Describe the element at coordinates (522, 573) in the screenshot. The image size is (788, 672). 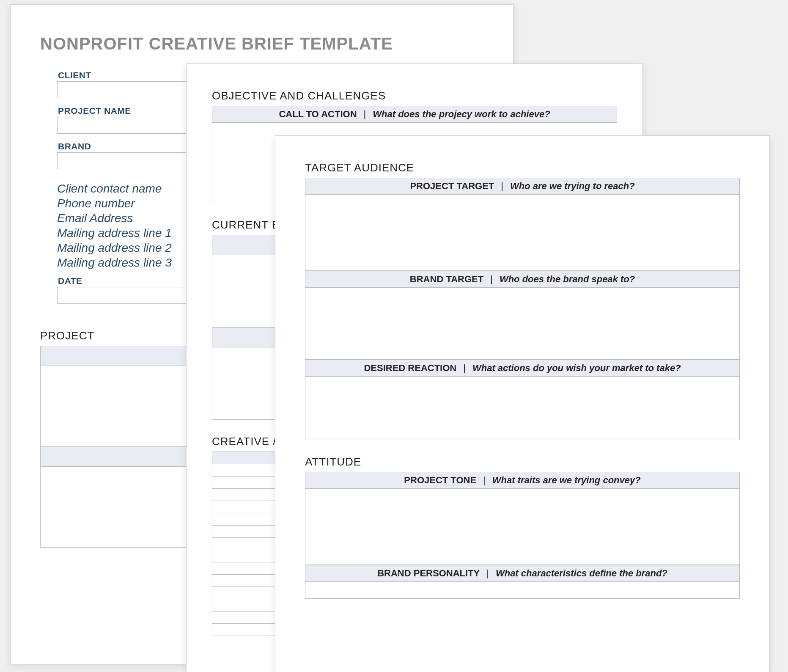
I see `attitude-bar: BRAND PERSONALITY|What characteristics d…` at that location.